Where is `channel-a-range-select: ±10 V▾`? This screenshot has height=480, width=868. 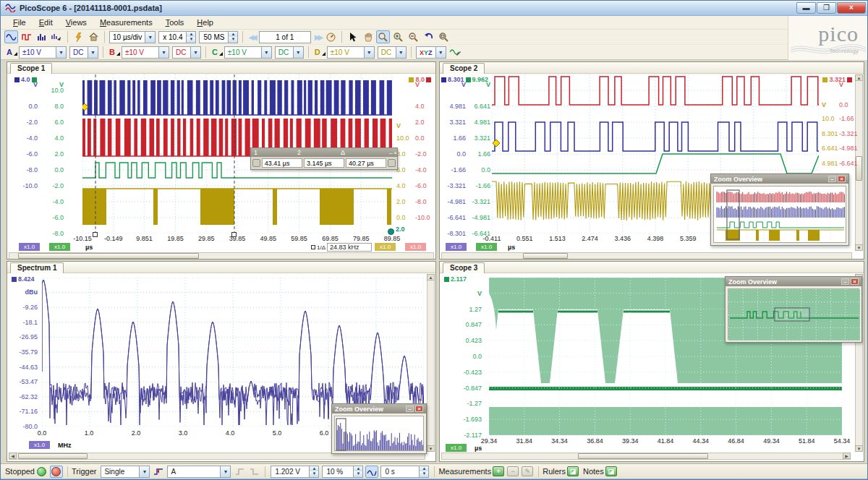 channel-a-range-select: ±10 V▾ is located at coordinates (43, 52).